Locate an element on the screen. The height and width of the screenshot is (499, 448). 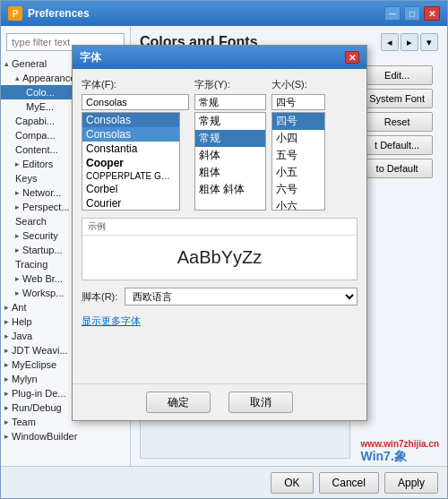
list-item: 粗体 斜体 is located at coordinates (230, 190).